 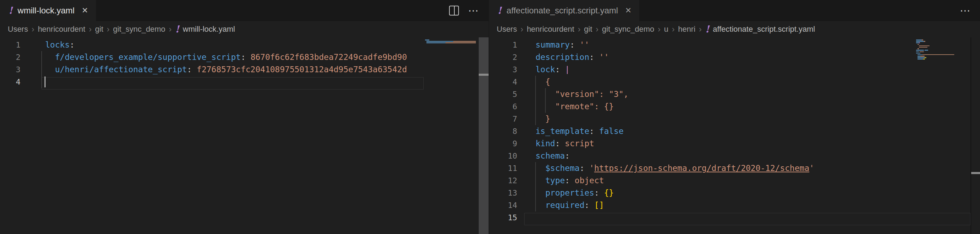 I want to click on line-number: 9, so click(x=503, y=144).